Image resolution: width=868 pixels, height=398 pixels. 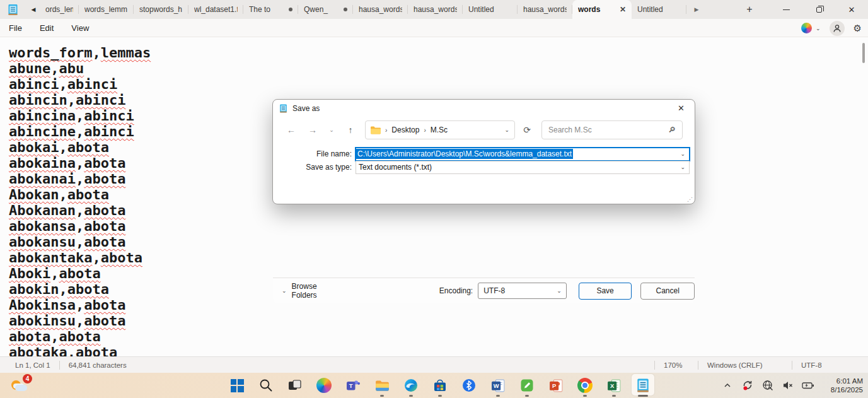 I want to click on encoding-label: Encoding:, so click(x=456, y=291).